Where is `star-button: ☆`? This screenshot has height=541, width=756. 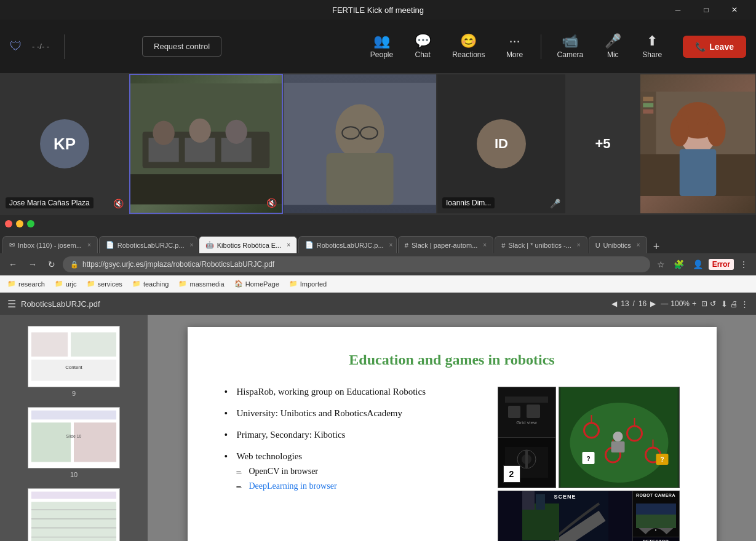
star-button: ☆ is located at coordinates (661, 264).